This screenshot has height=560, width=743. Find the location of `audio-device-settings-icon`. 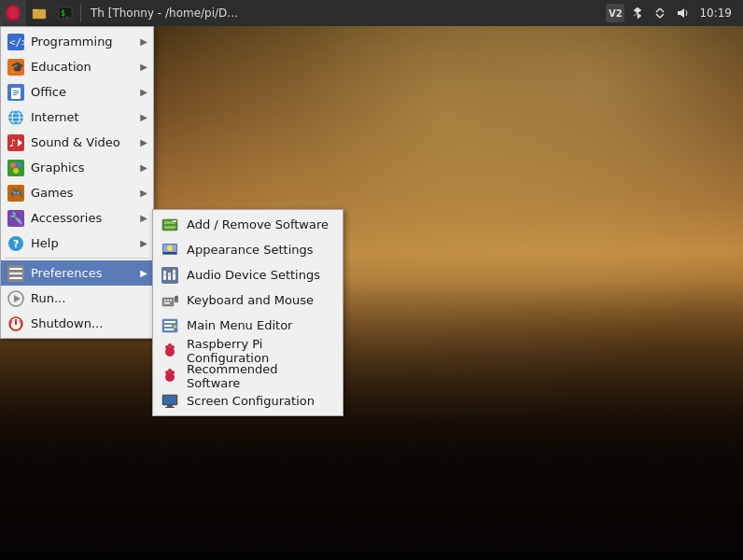

audio-device-settings-icon is located at coordinates (170, 275).